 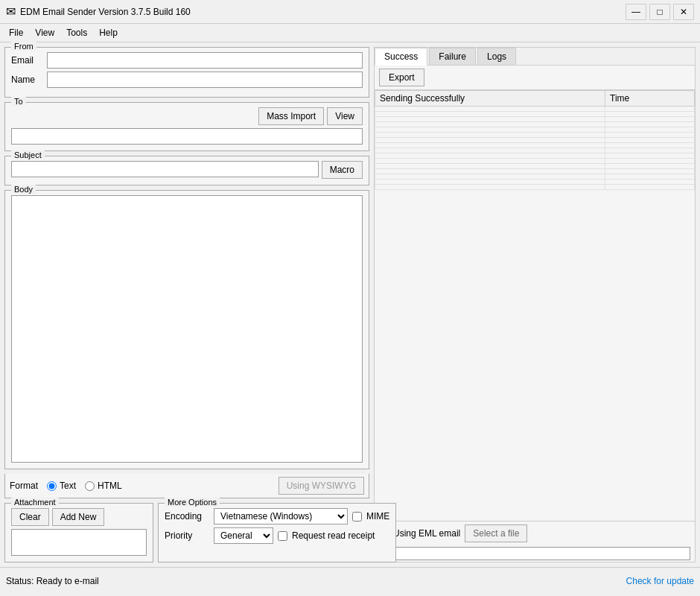 I want to click on format-label: Format, so click(x=24, y=486).